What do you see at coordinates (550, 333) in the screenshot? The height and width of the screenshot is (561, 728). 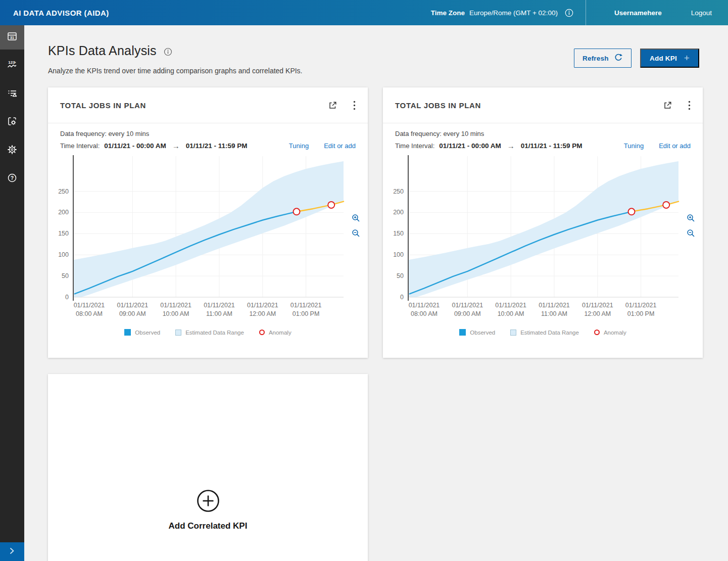 I see `legend-label: Estimated Data Range` at bounding box center [550, 333].